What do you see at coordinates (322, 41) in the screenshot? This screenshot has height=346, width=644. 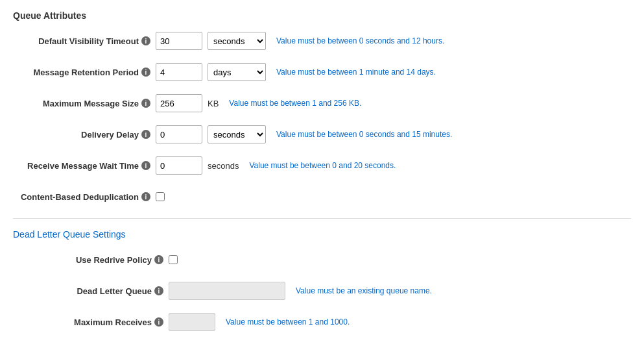 I see `default-visibility-timeout-row: Default Visibility Timeout i seconds min…` at bounding box center [322, 41].